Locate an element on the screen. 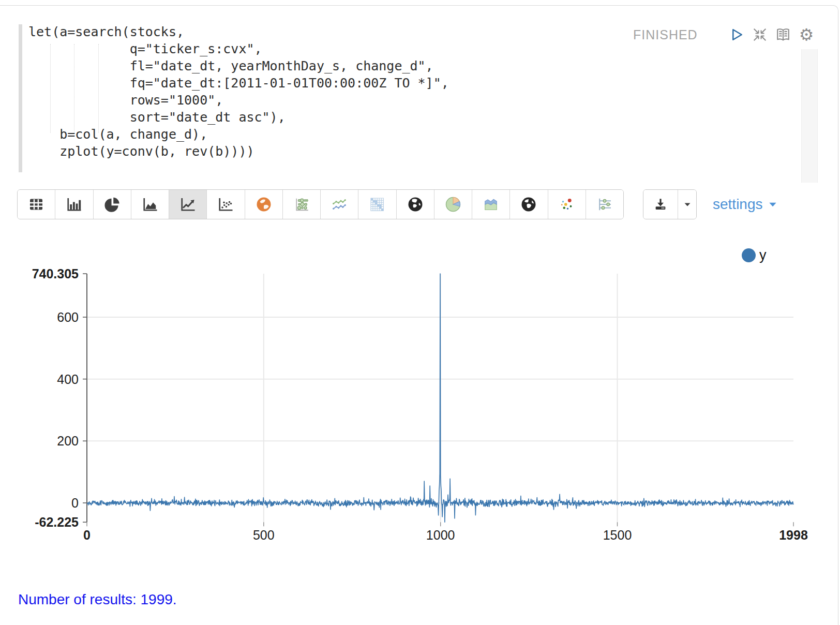 The height and width of the screenshot is (625, 840). download-button-group is located at coordinates (670, 204).